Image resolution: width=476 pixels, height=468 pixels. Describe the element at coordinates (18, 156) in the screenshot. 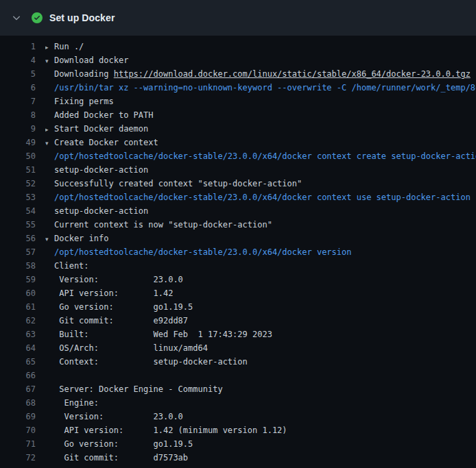

I see `line-number: 50` at that location.